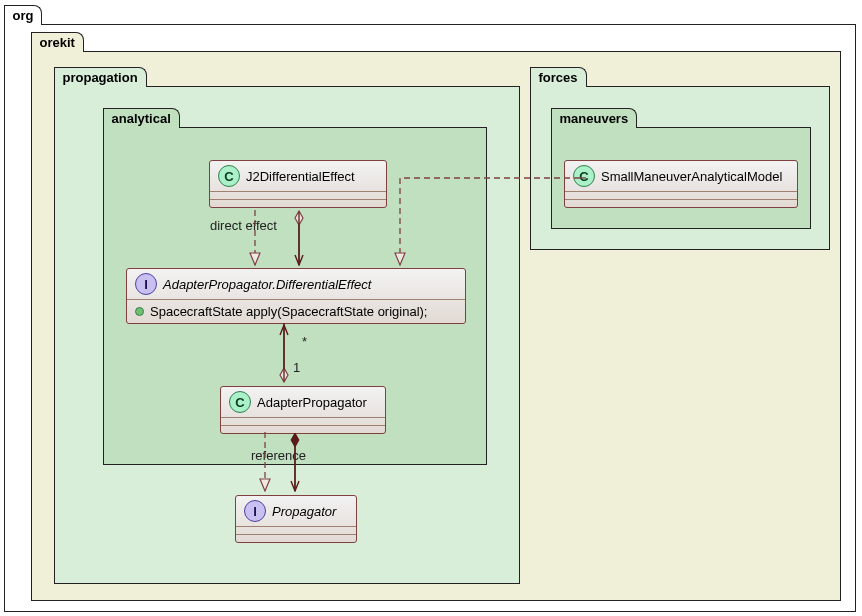 This screenshot has width=862, height=616. I want to click on package-org-tab: org, so click(24, 15).